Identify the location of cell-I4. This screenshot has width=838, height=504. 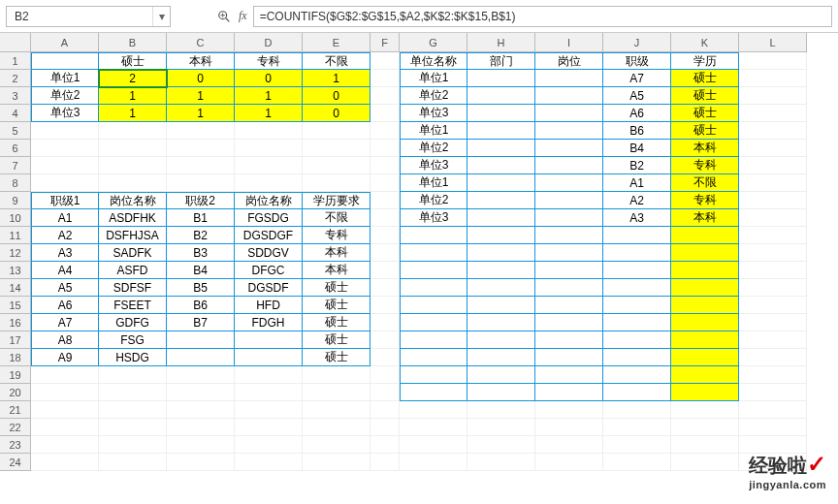
(569, 113).